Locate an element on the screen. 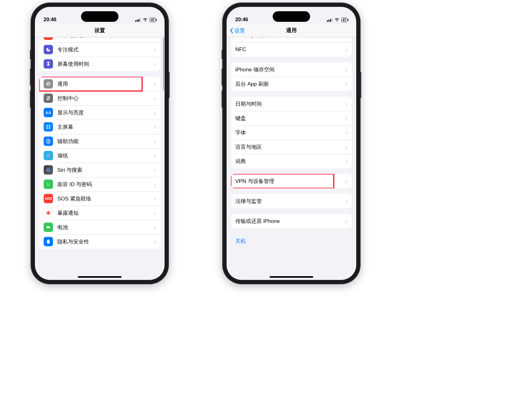 This screenshot has height=399, width=532. settings-row-battery: 电池› is located at coordinates (100, 227).